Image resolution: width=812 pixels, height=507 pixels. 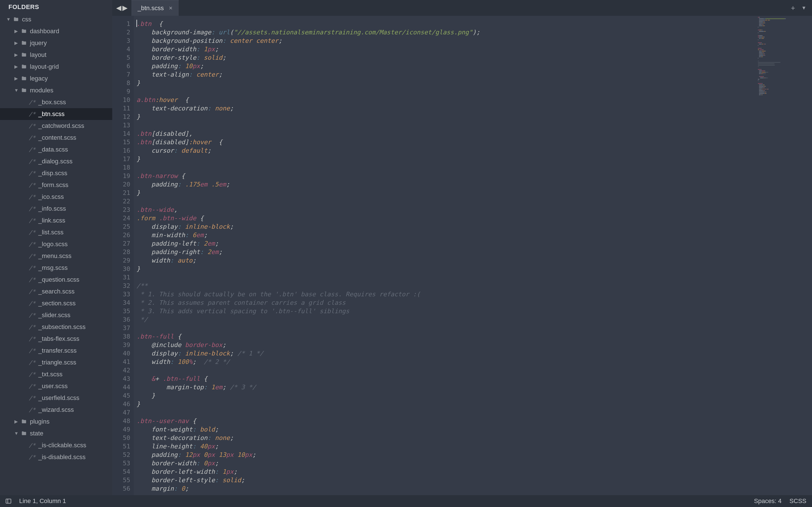 What do you see at coordinates (56, 351) in the screenshot?
I see `file-row-_transfer.scss: /*_transfer.scss` at bounding box center [56, 351].